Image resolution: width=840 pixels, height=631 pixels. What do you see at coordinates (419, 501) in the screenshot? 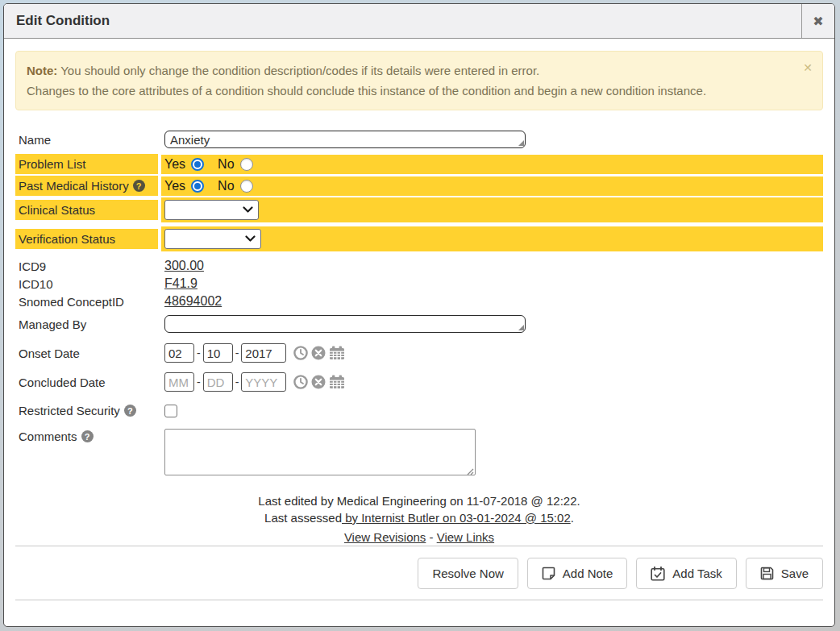
I see `last-edited-text: Last edited by Medical Engineering on 11…` at bounding box center [419, 501].